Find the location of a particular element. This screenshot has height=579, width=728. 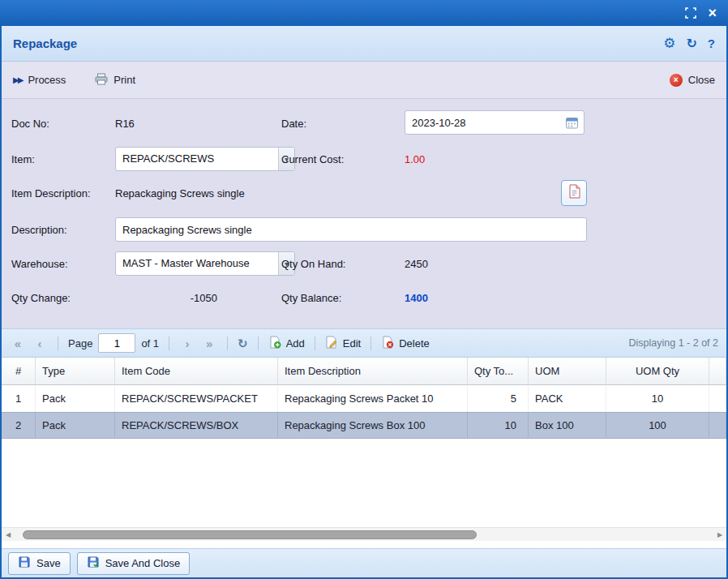

process-label: Process is located at coordinates (47, 79).